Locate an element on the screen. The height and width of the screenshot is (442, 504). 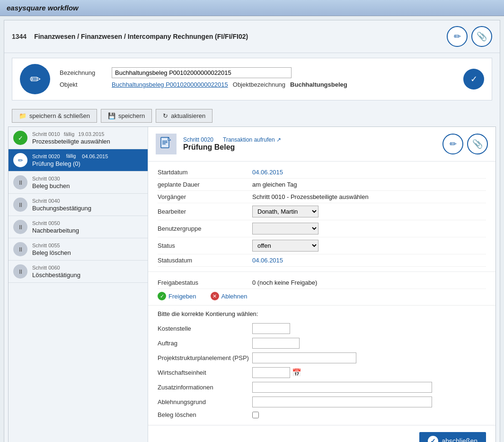
vorganger-row: Vorgänger Schritt 0010 - Prozessbeteilig… is located at coordinates (322, 197).